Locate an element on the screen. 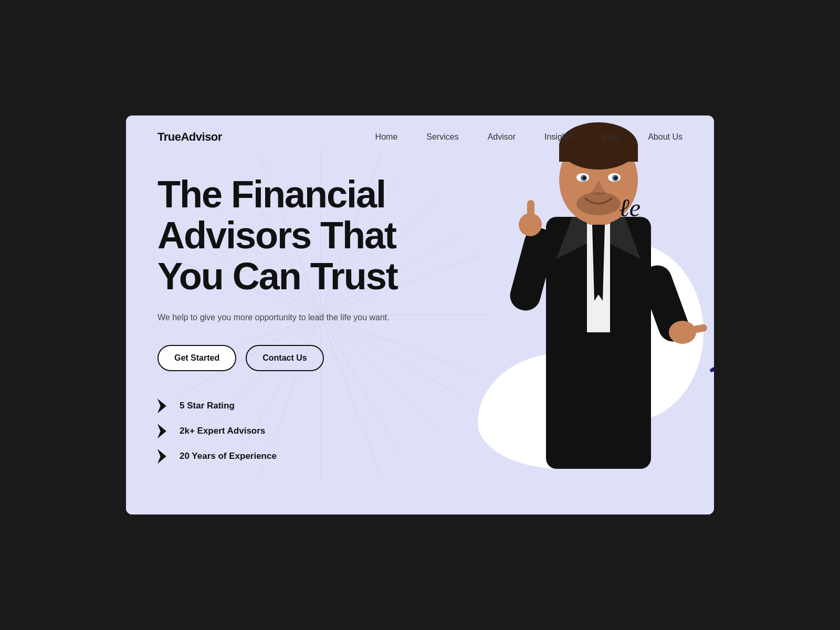  nav-item-about: About Us is located at coordinates (665, 137).